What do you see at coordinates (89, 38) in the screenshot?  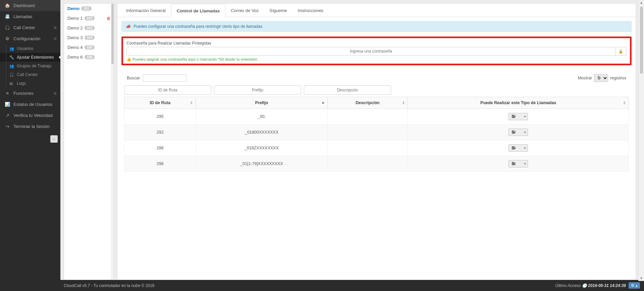 I see `extension-item: Demo 3104` at bounding box center [89, 38].